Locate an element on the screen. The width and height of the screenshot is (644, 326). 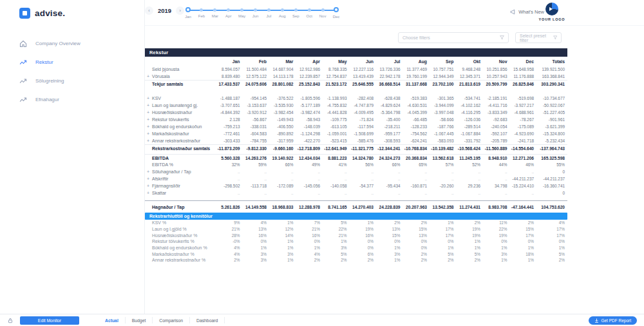
table-cell: 19% is located at coordinates (497, 236).